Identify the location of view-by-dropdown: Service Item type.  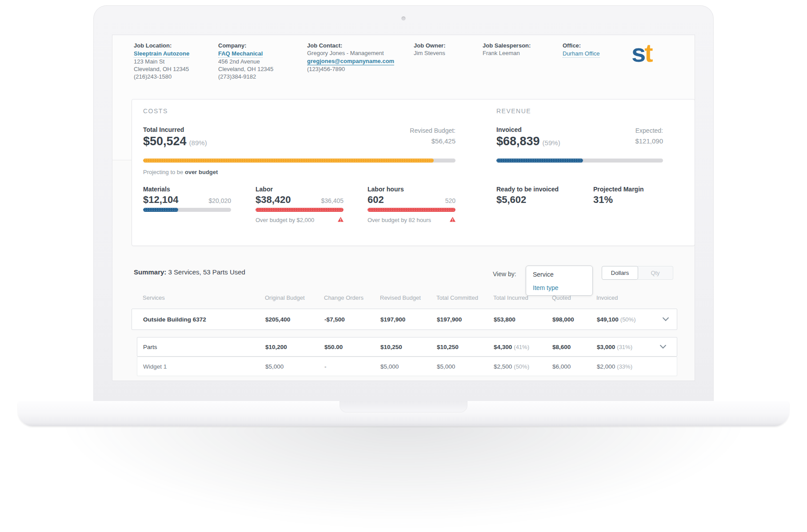
(559, 281).